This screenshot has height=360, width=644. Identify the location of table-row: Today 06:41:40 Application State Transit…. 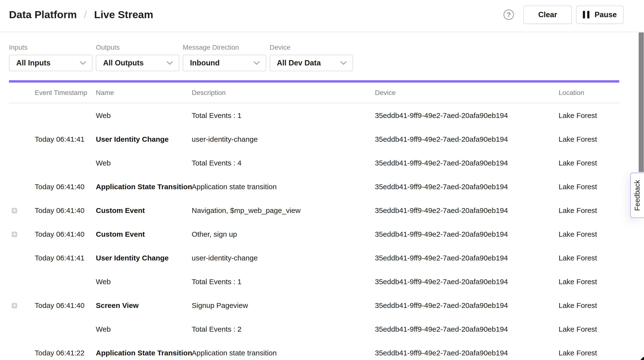
(314, 187).